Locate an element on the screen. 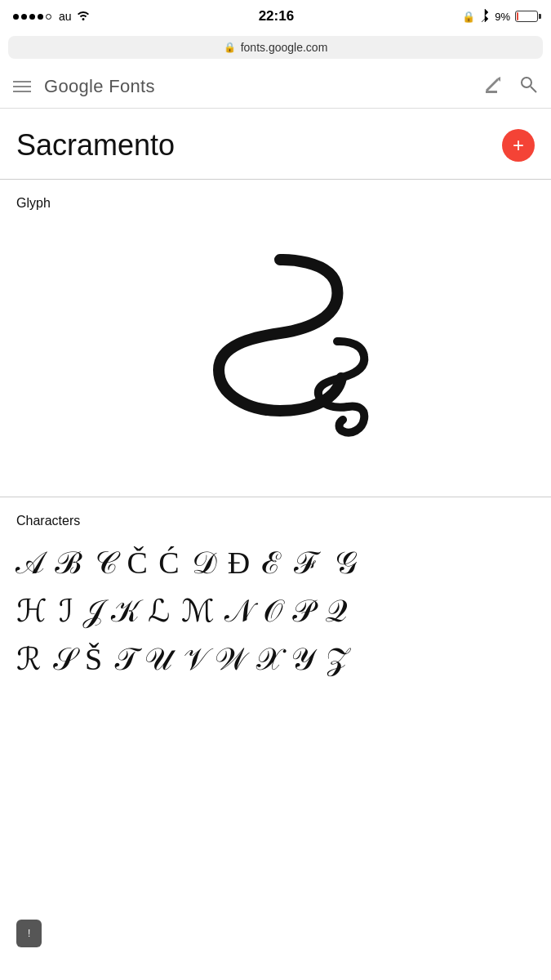  characters-row-3: ℛ 𝒮 Š 𝒯 𝒰 𝒱 𝒲 𝒳 𝒴 𝒵 is located at coordinates (276, 660).